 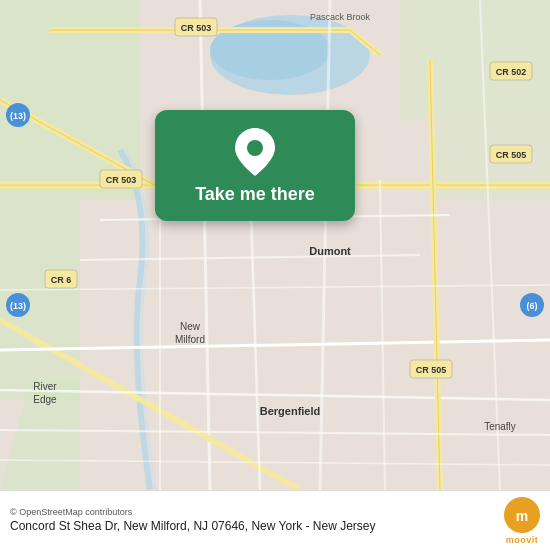 What do you see at coordinates (255, 166) in the screenshot?
I see `take-me-there-popup: Take me there` at bounding box center [255, 166].